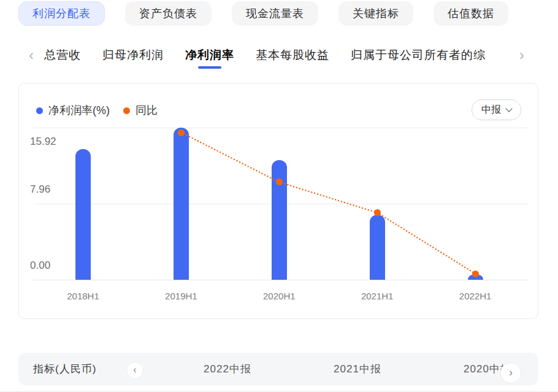 This screenshot has height=392, width=558. What do you see at coordinates (181, 296) in the screenshot?
I see `x-axis-label: 2019H1` at bounding box center [181, 296].